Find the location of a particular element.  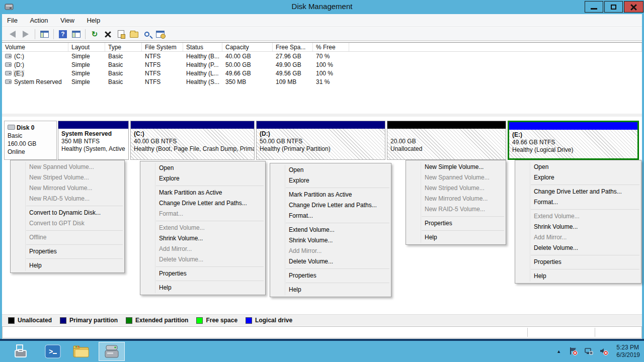

open-folder-icon is located at coordinates (134, 34).